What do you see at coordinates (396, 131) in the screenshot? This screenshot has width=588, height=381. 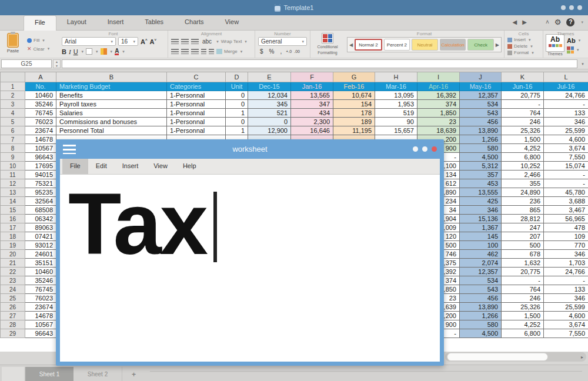 I see `cell-h6: 15,657` at bounding box center [396, 131].